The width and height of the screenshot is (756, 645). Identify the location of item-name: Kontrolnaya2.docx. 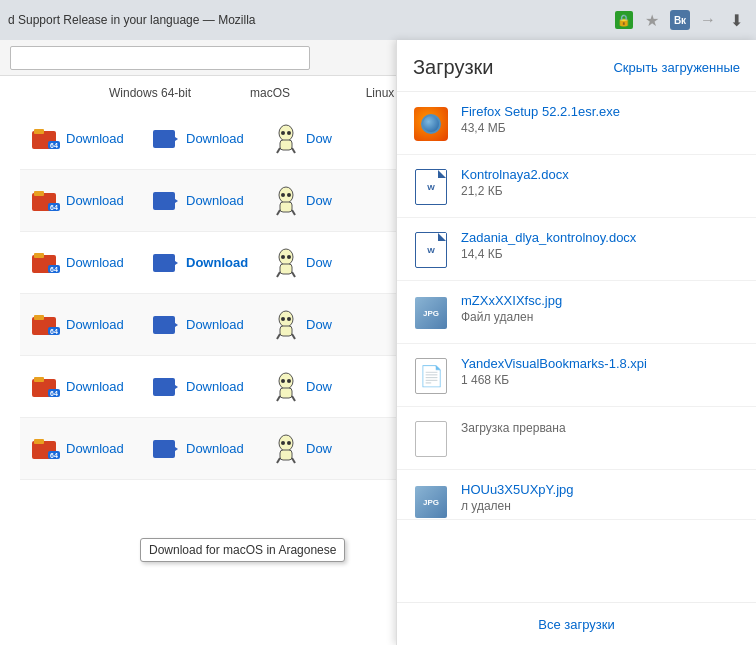
(600, 174).